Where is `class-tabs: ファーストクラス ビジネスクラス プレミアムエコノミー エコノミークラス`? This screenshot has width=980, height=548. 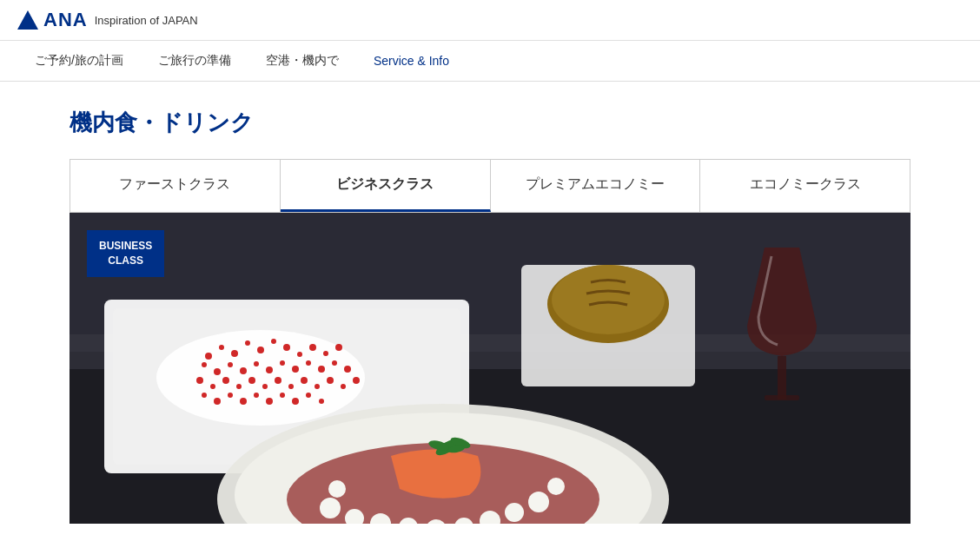
class-tabs: ファーストクラス ビジネスクラス プレミアムエコノミー エコノミークラス is located at coordinates (490, 186).